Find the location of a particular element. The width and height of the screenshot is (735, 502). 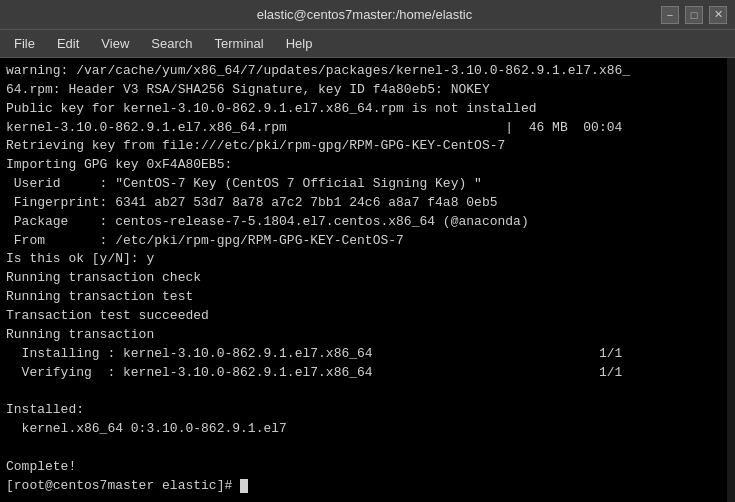

menu-terminal: Terminal is located at coordinates (240, 44).